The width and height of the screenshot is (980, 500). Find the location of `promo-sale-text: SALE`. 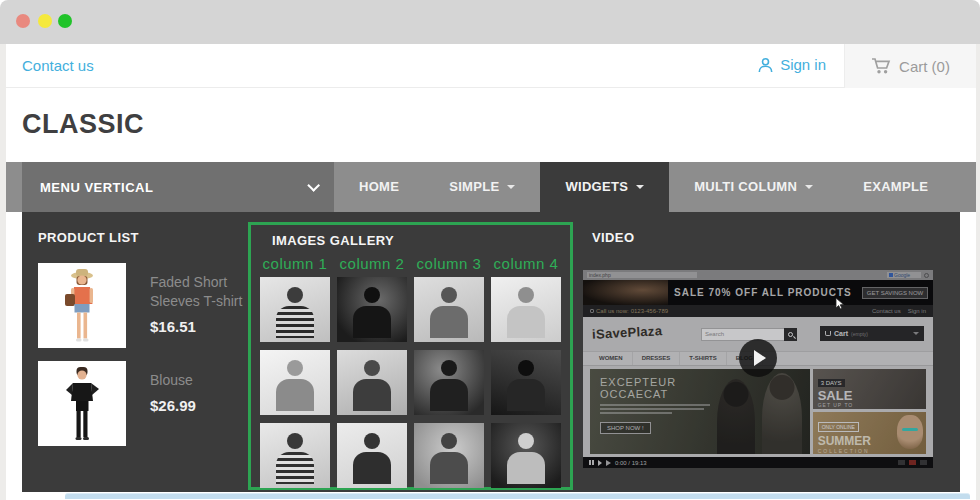

promo-sale-text: SALE is located at coordinates (870, 396).